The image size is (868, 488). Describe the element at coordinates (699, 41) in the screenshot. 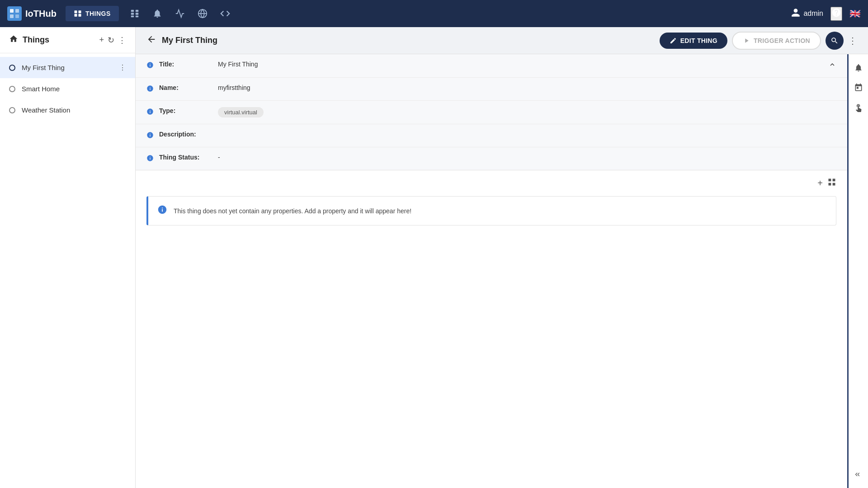

I see `edit-thing-label: EDIT THING` at that location.